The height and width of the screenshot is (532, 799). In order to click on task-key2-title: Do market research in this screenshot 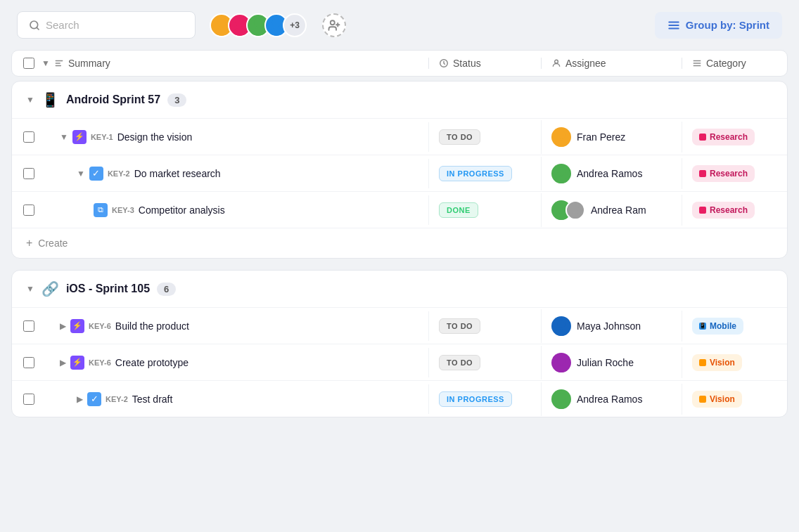, I will do `click(177, 174)`.